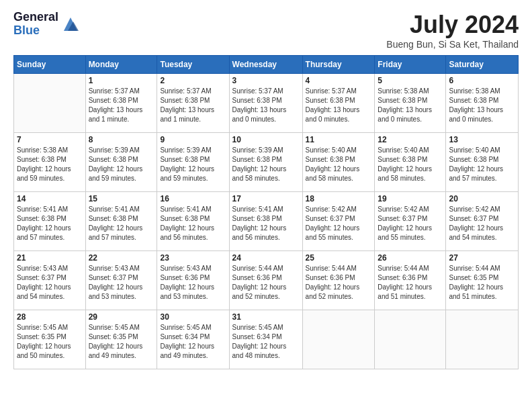 This screenshot has width=532, height=411. Describe the element at coordinates (410, 281) in the screenshot. I see `calendar-cell: 26Sunrise: 5:44 AMSunset: 6:36 PMDayligh…` at that location.